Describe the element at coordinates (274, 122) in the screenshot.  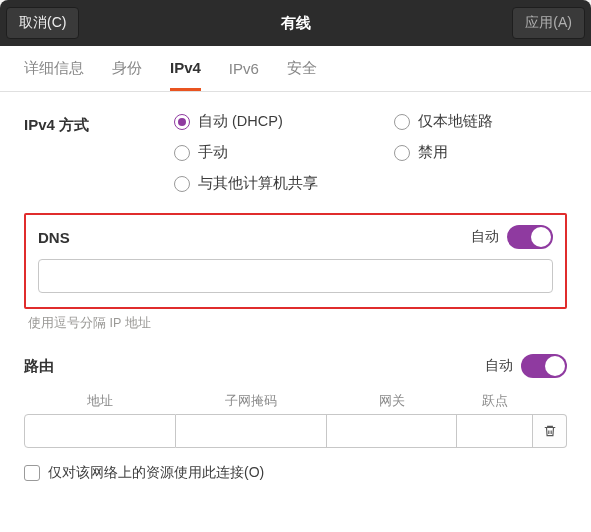
I see `radio-auto-dhcp: 自动 (DHCP)` at that location.